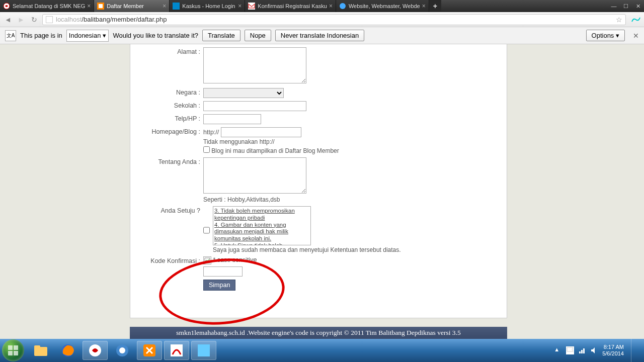  Describe the element at coordinates (626, 6) in the screenshot. I see `maximize-button: ☐` at that location.